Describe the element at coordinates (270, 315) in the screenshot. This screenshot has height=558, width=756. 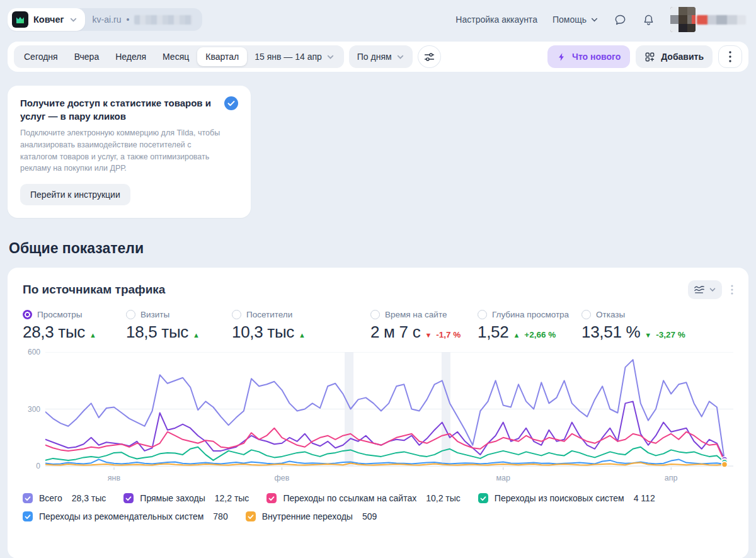
I see `metric-label: Посетители` at that location.